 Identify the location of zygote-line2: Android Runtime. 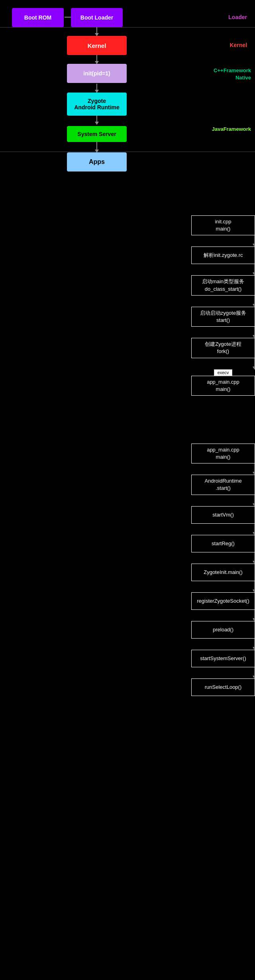
(97, 107).